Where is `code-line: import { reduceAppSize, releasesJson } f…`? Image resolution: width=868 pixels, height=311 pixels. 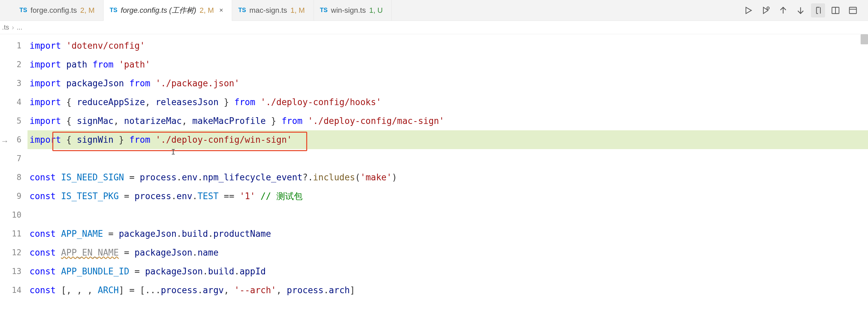 code-line: import { reduceAppSize, releasesJson } f… is located at coordinates (448, 102).